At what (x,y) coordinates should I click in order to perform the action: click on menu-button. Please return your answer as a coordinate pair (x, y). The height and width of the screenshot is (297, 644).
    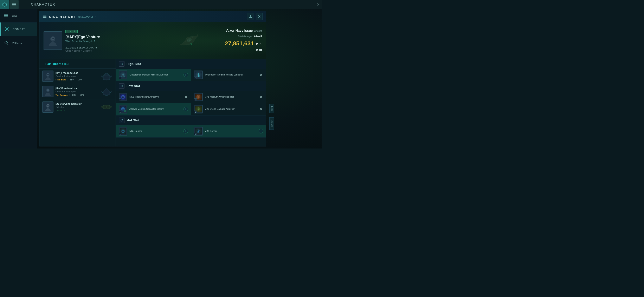
    Looking at the image, I should click on (14, 4).